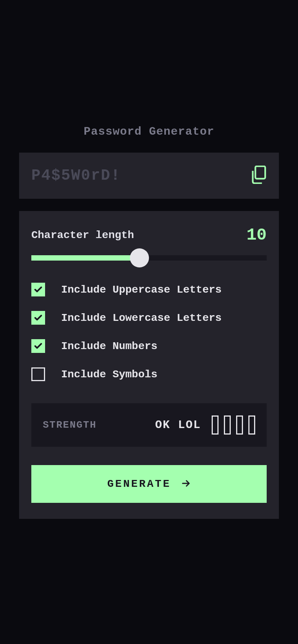  What do you see at coordinates (141, 318) in the screenshot?
I see `checkbox-label: Include Lowercase Letters` at bounding box center [141, 318].